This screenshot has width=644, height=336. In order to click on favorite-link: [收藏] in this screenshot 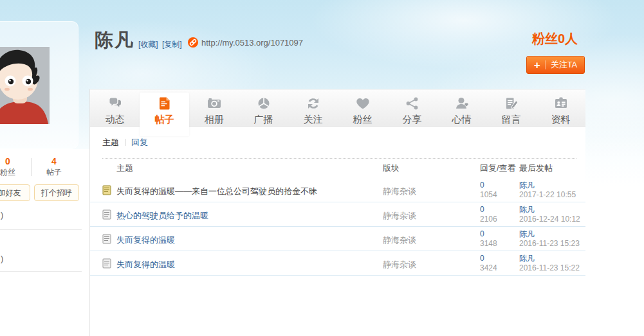, I will do `click(148, 45)`.